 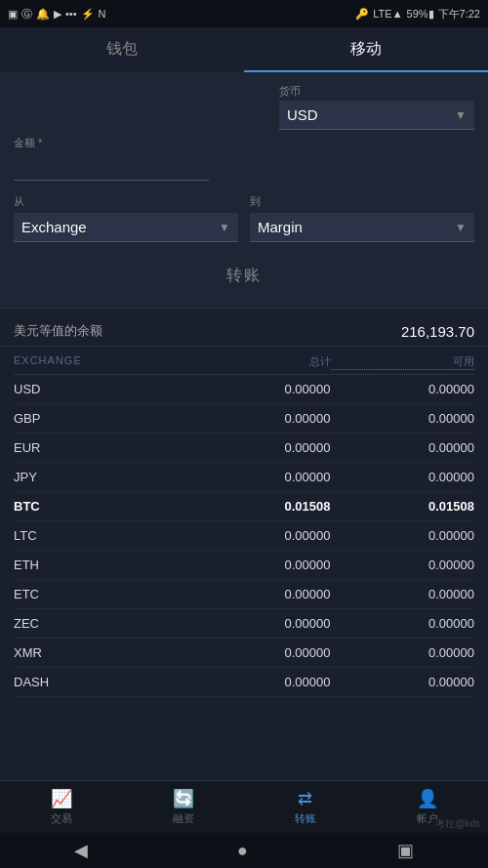 I want to click on table-header: EXCHANGE 总计 可用, so click(x=244, y=361).